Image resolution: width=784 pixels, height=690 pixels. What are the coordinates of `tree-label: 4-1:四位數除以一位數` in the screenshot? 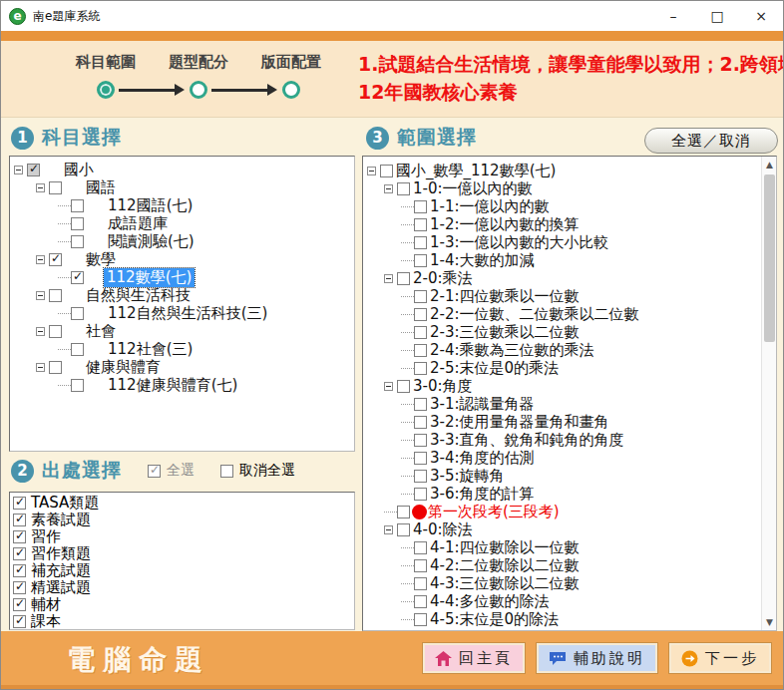 It's located at (505, 548).